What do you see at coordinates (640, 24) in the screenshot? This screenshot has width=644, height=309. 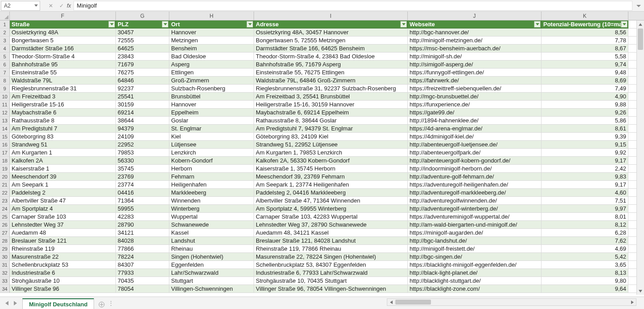 I see `scroll-up-icon` at bounding box center [640, 24].